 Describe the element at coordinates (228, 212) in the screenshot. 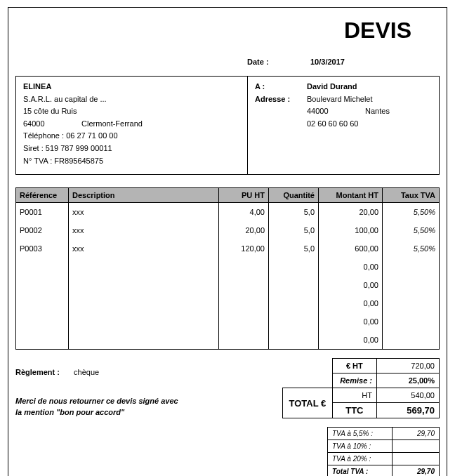

I see `table-row: P0001xxx4,005,020,005,50%` at that location.